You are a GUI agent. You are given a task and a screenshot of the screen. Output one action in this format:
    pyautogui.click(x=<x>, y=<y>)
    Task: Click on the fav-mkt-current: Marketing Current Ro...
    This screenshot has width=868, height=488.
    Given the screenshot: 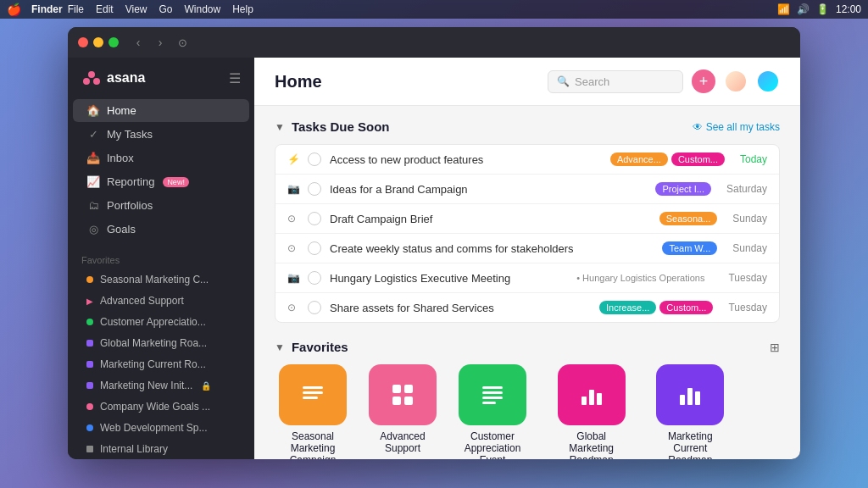 What is the action you would take?
    pyautogui.click(x=161, y=364)
    